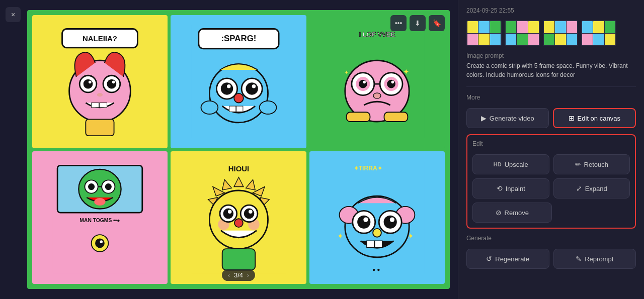 The image size is (644, 299). What do you see at coordinates (551, 144) in the screenshot?
I see `edit-label: Edit` at bounding box center [551, 144].